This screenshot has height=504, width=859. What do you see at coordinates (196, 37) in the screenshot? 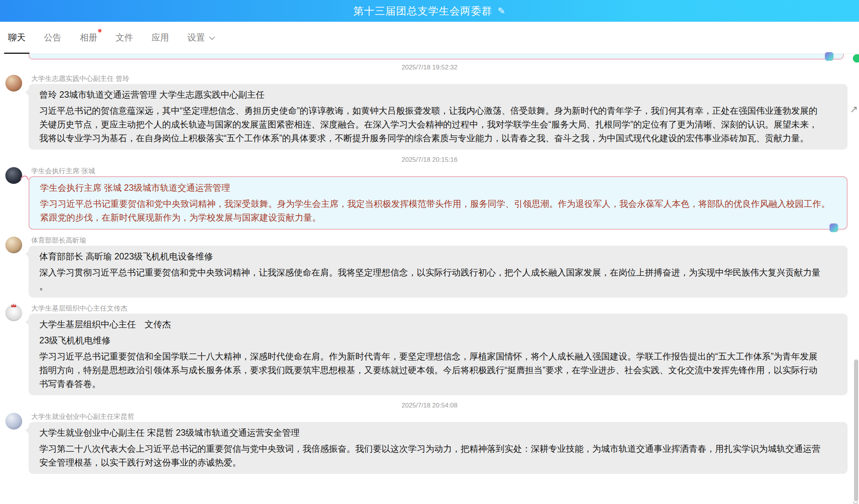
I see `tab-settings-label: 设置` at bounding box center [196, 37].